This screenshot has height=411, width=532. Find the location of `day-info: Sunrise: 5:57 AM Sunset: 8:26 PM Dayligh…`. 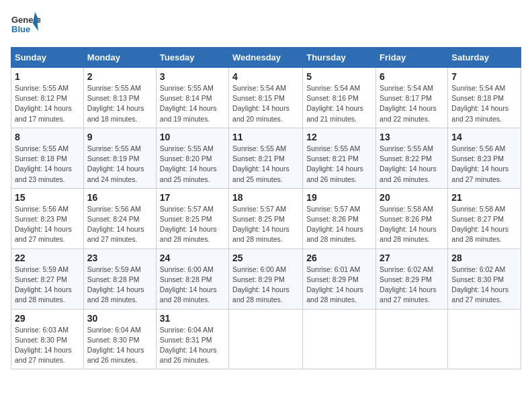

day-info: Sunrise: 5:57 AM Sunset: 8:26 PM Dayligh… is located at coordinates (339, 224).